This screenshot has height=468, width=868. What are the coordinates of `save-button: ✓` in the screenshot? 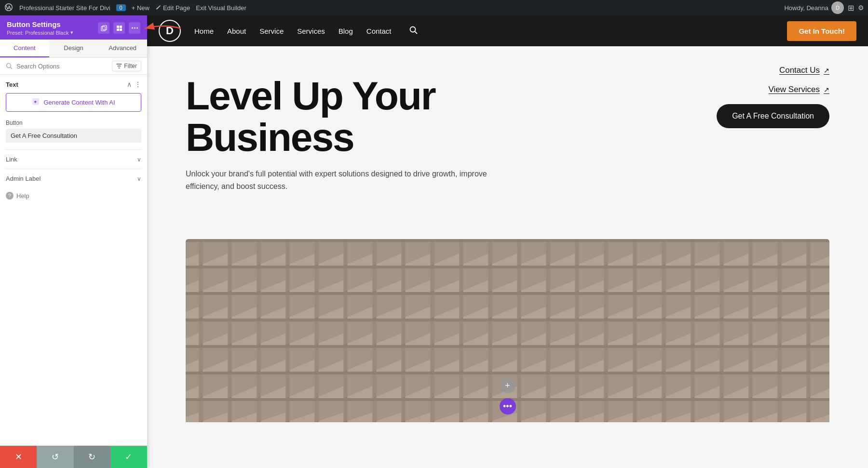 It's located at (129, 457).